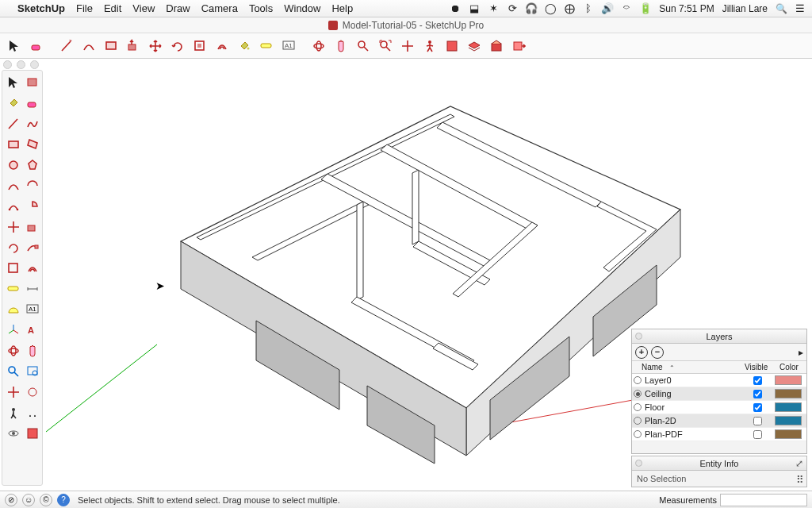  I want to click on statusbar-wifi-icon: ⌔, so click(626, 9).